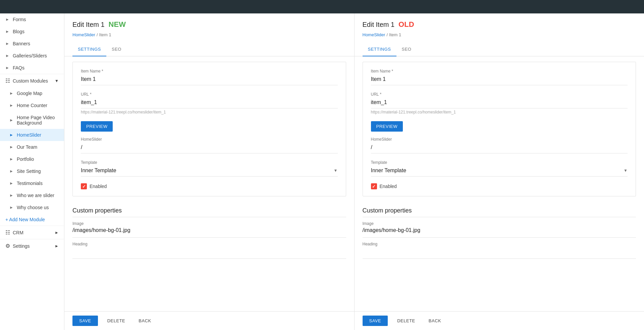  What do you see at coordinates (374, 187) in the screenshot?
I see `checkmark-icon-old: ✓` at bounding box center [374, 187].